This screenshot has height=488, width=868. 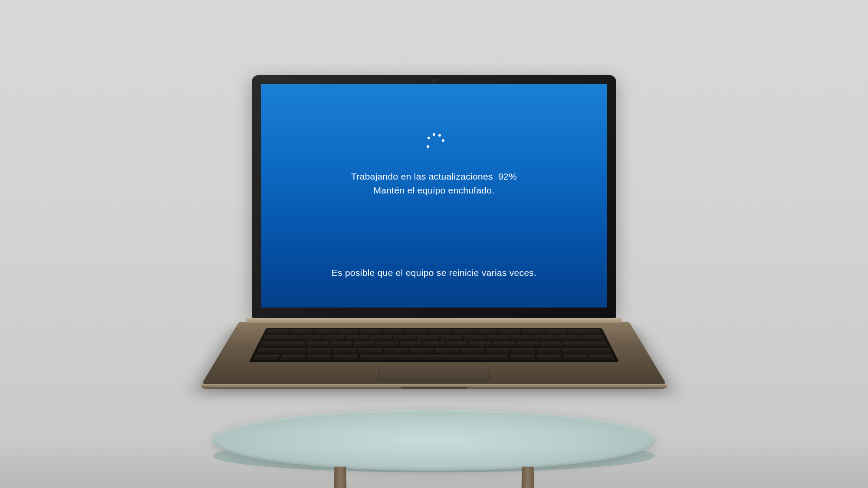 I want to click on progress-label: Trabajando en las actualizaciones, so click(x=422, y=176).